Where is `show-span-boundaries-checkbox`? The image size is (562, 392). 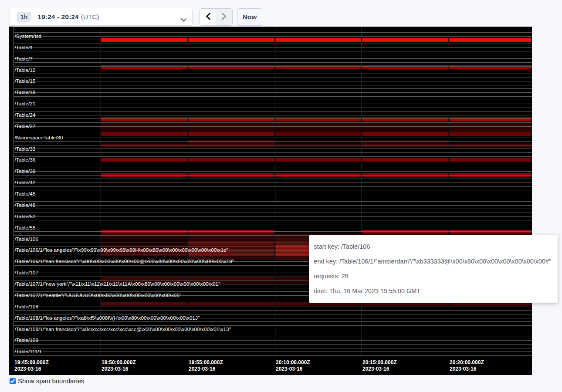 show-span-boundaries-checkbox is located at coordinates (13, 381).